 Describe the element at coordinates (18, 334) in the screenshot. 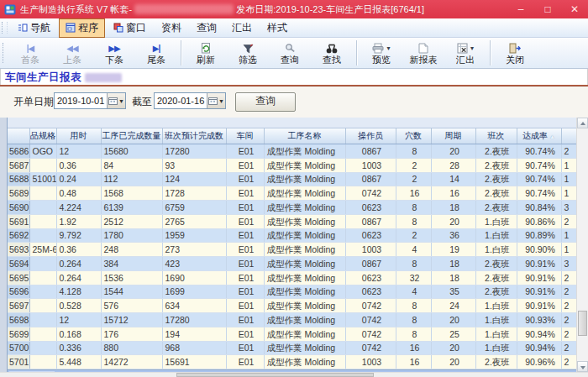

I see `cell-row-id: 5699` at that location.